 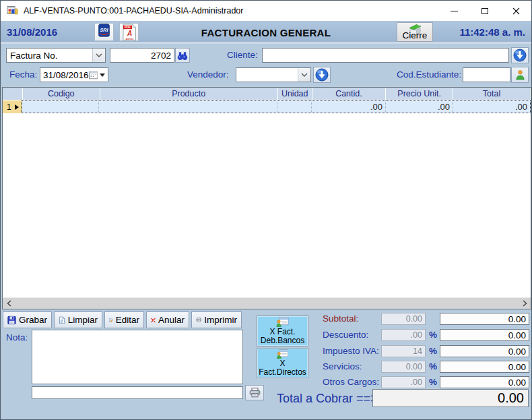 What do you see at coordinates (485, 335) in the screenshot?
I see `descuento-value-field: 0.00` at bounding box center [485, 335].